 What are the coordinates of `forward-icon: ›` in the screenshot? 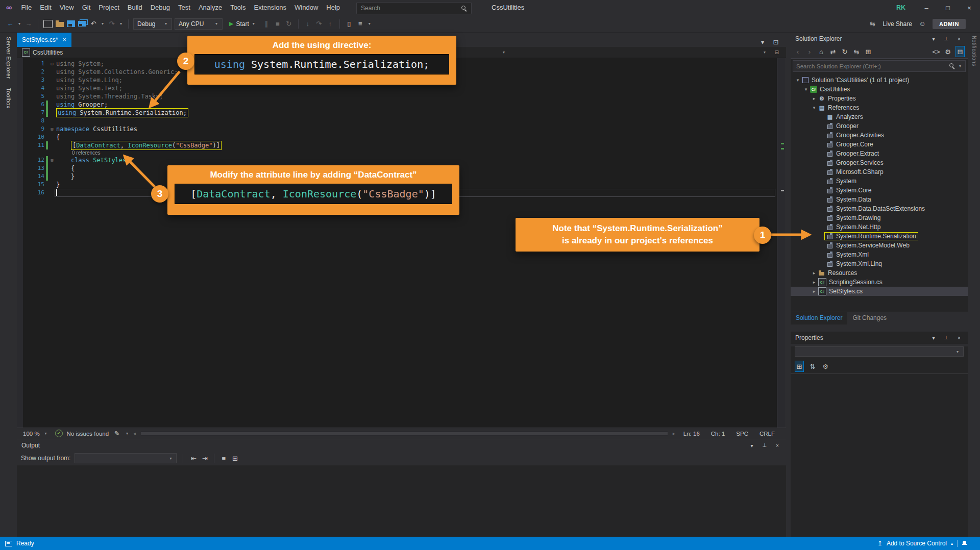 It's located at (810, 52).